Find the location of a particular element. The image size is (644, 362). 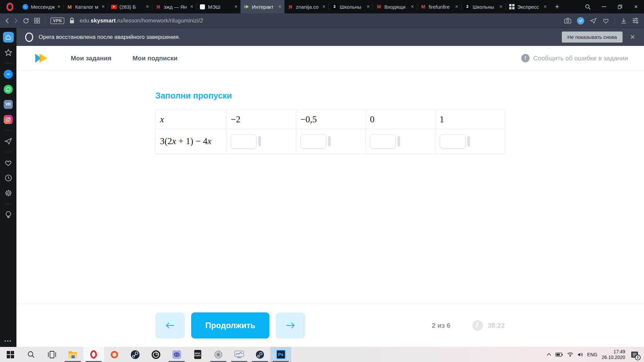

origin-icon is located at coordinates (114, 355).